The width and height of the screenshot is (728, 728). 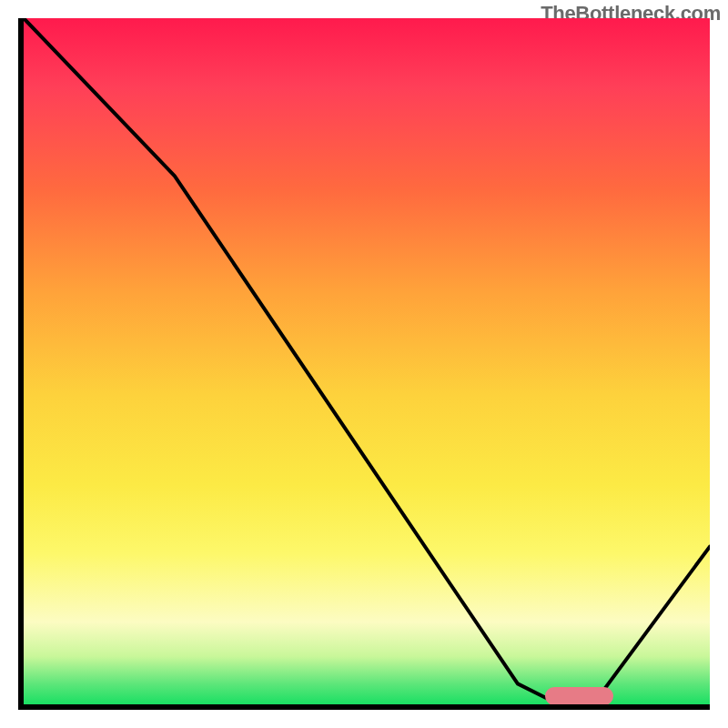 I want to click on optimal-marker, so click(x=579, y=696).